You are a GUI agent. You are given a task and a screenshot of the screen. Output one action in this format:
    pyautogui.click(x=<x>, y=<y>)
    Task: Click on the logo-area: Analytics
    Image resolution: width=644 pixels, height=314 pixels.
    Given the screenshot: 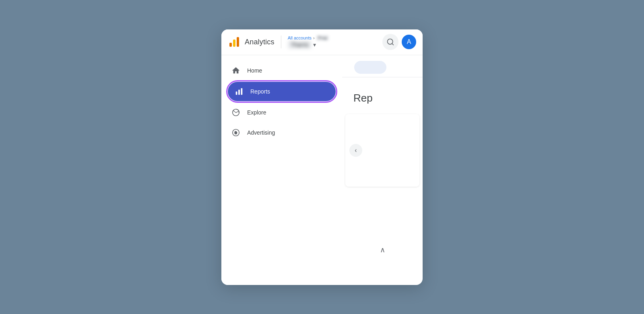 What is the action you would take?
    pyautogui.click(x=254, y=42)
    